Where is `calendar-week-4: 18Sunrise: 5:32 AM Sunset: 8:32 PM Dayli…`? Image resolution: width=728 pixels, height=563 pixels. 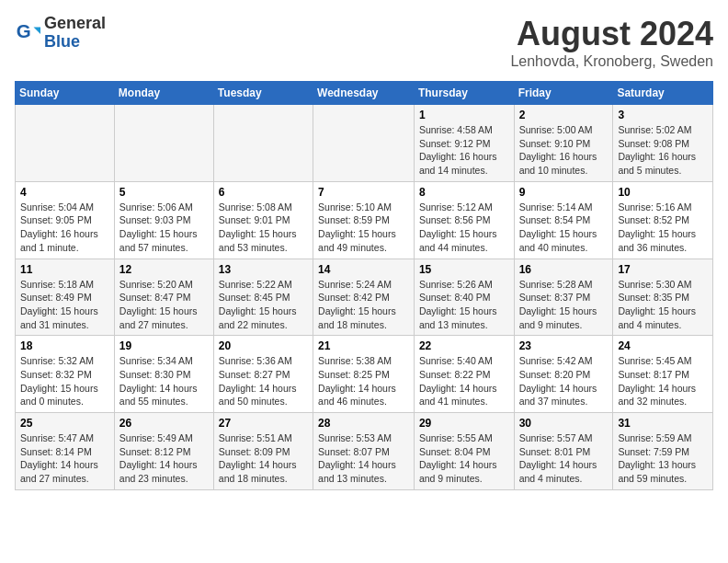
calendar-week-4: 18Sunrise: 5:32 AM Sunset: 8:32 PM Dayli… is located at coordinates (364, 374).